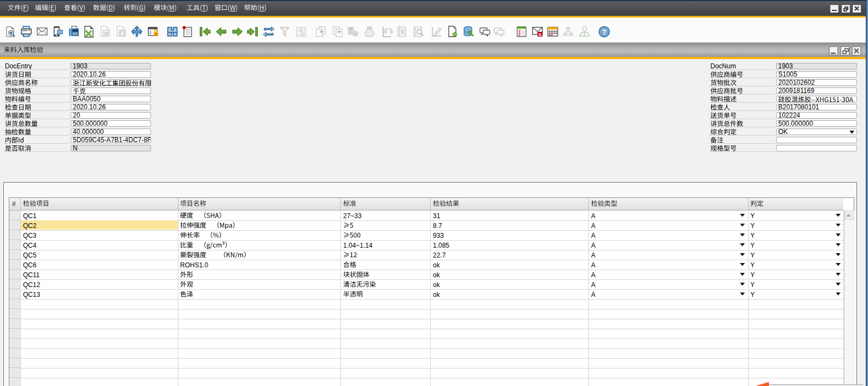  I want to click on svg-text: W, so click(107, 34).